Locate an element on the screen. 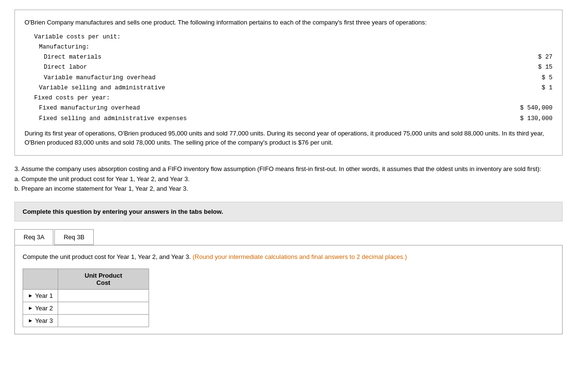 This screenshot has width=577, height=392. tab-instruction-main: Compute the unit product cost for Year 1… is located at coordinates (107, 257).